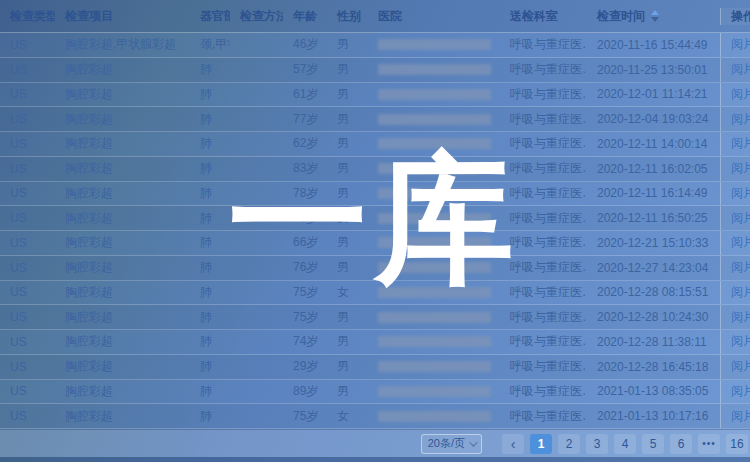 This screenshot has height=462, width=750. I want to click on caret-down-icon, so click(655, 20).